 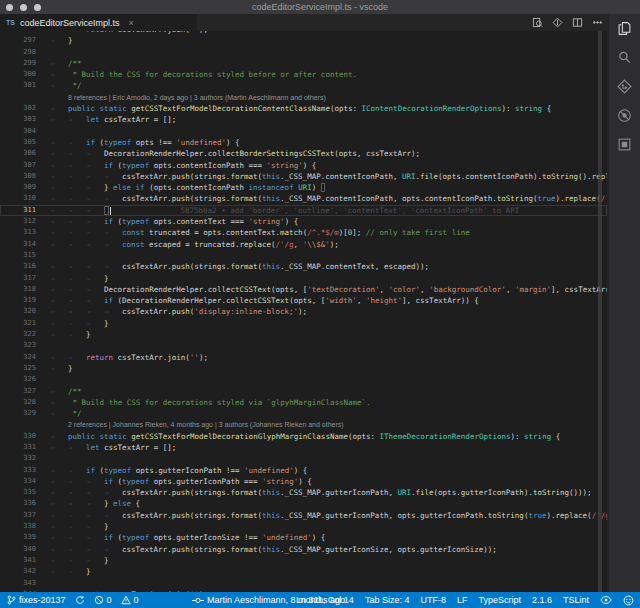 I want to click on code-row: 343, so click(x=304, y=584).